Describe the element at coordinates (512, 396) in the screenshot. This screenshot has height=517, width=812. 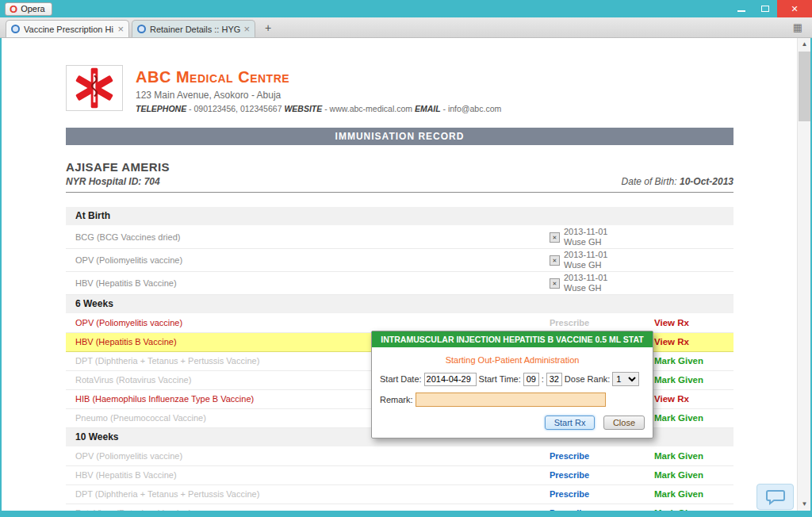
I see `dialog-body: Starting Out-Patient Administration Star…` at that location.